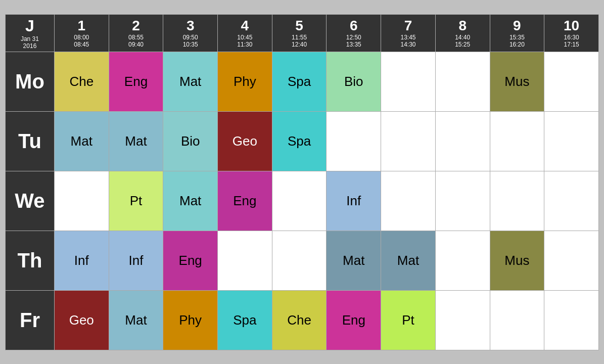  What do you see at coordinates (354, 260) in the screenshot?
I see `cell-Th-6: Mat` at bounding box center [354, 260].